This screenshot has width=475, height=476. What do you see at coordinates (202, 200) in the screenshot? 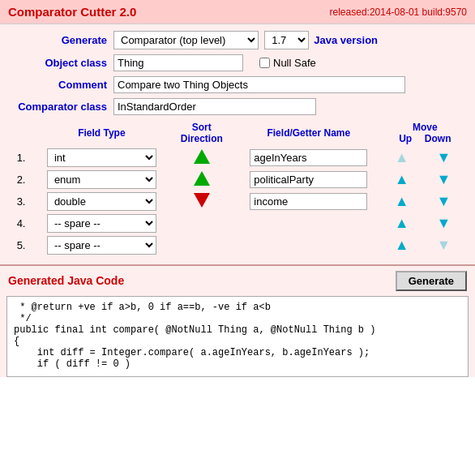
I see `sort-desc-icon` at bounding box center [202, 200].